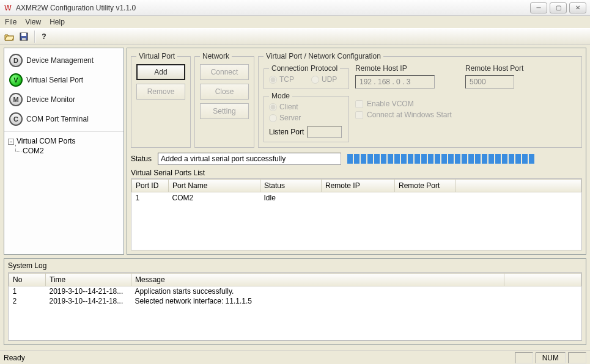 This screenshot has height=364, width=590. I want to click on sidebar-item-virtual-serial-port: V Virtual Serial Port, so click(64, 80).